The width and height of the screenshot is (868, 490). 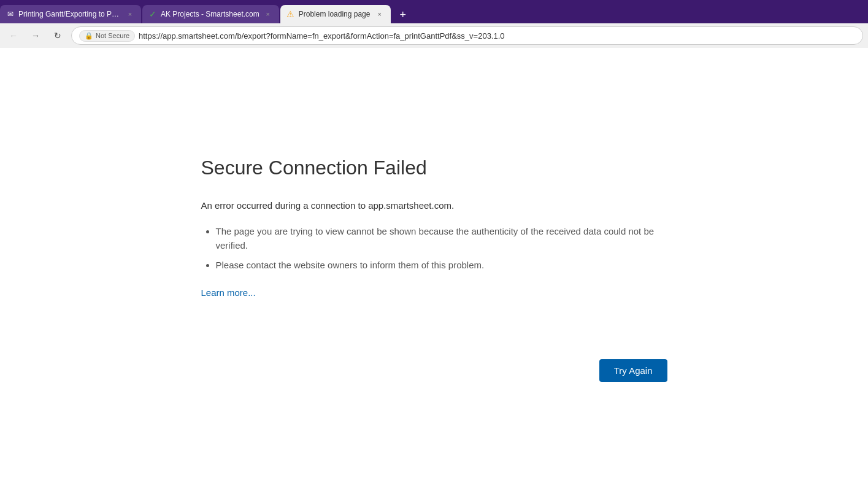 I want to click on tab-ak-projects: ✓ AK Projects - Smartsheet.com ×, so click(x=211, y=14).